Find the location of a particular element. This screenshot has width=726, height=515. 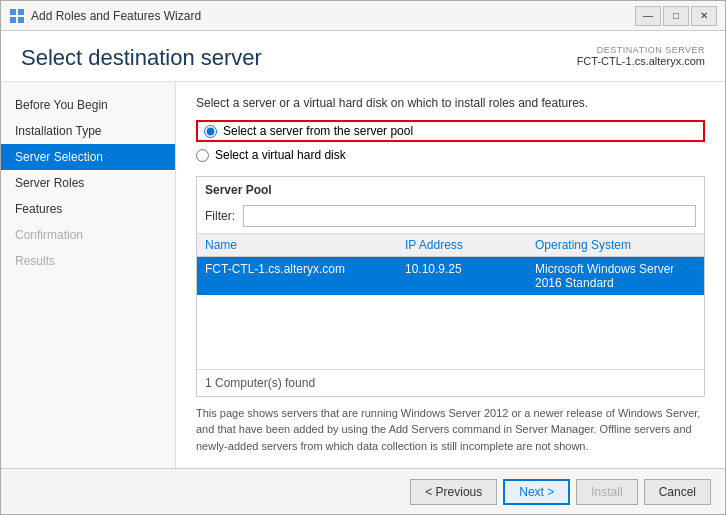

close-button: ✕ is located at coordinates (704, 16).